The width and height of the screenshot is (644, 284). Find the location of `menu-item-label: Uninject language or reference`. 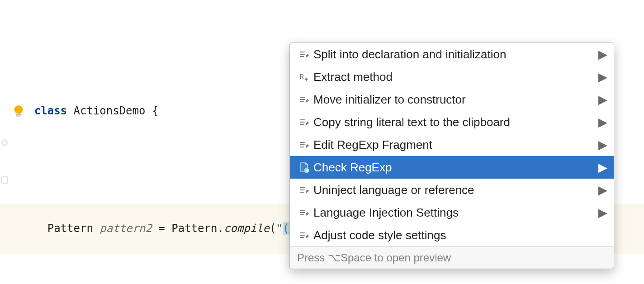

menu-item-label: Uninject language or reference is located at coordinates (456, 190).